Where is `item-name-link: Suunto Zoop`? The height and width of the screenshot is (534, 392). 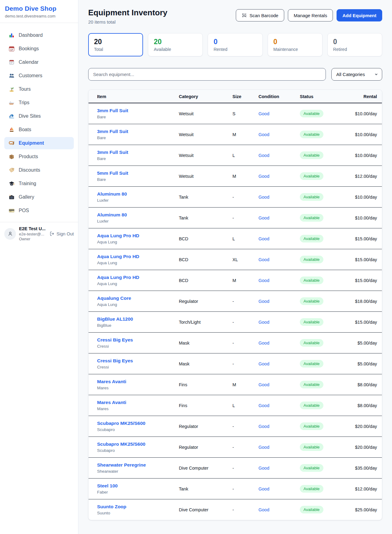
item-name-link: Suunto Zoop is located at coordinates (112, 507).